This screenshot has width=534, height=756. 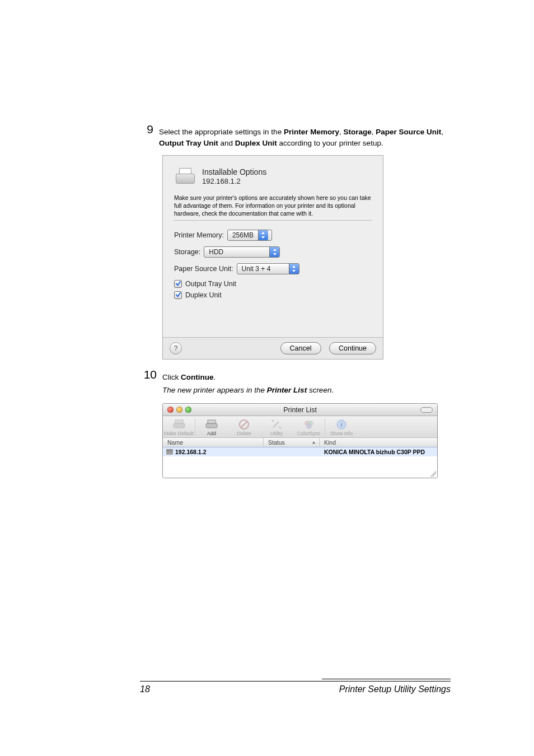 What do you see at coordinates (197, 377) in the screenshot?
I see `b: Continue` at bounding box center [197, 377].